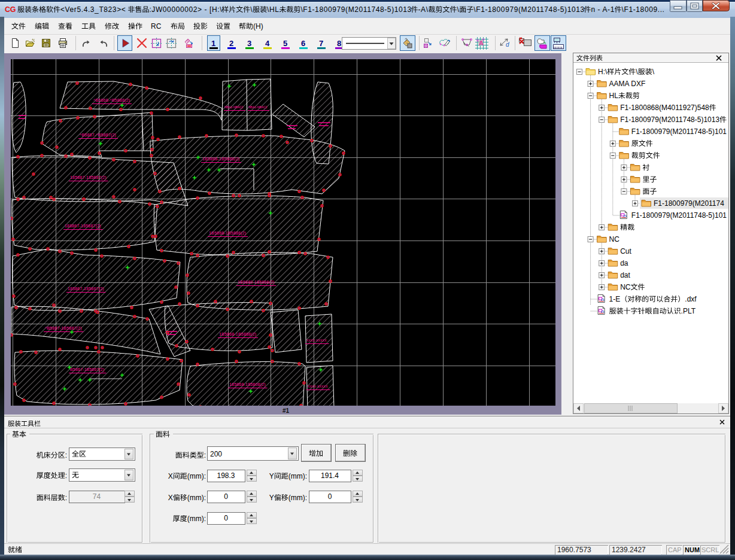 This screenshot has height=560, width=735. What do you see at coordinates (710, 550) in the screenshot?
I see `svg-text: SCRL` at bounding box center [710, 550].